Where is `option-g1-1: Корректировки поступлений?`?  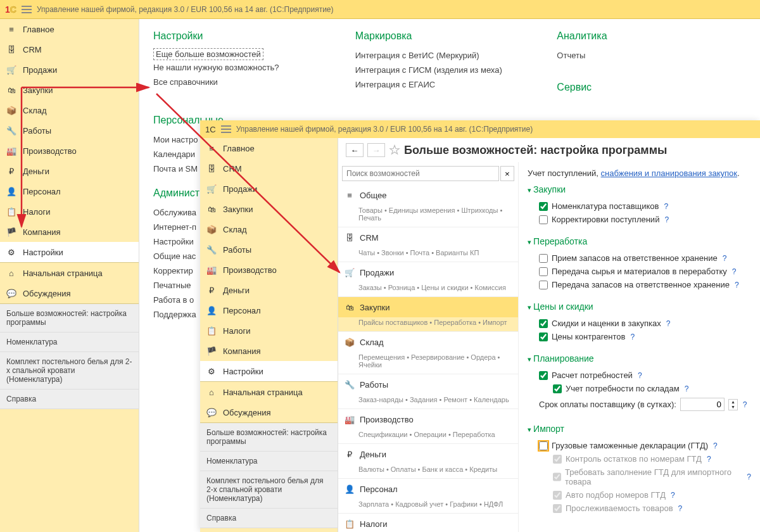 option-g1-1: Корректировки поступлений? is located at coordinates (640, 219).